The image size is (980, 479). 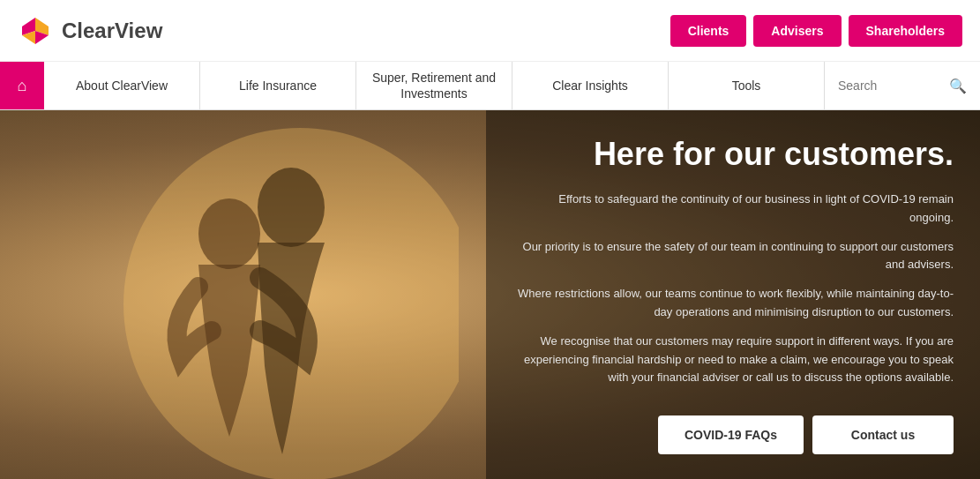 What do you see at coordinates (905, 31) in the screenshot?
I see `shareholders-button: Shareholders` at bounding box center [905, 31].